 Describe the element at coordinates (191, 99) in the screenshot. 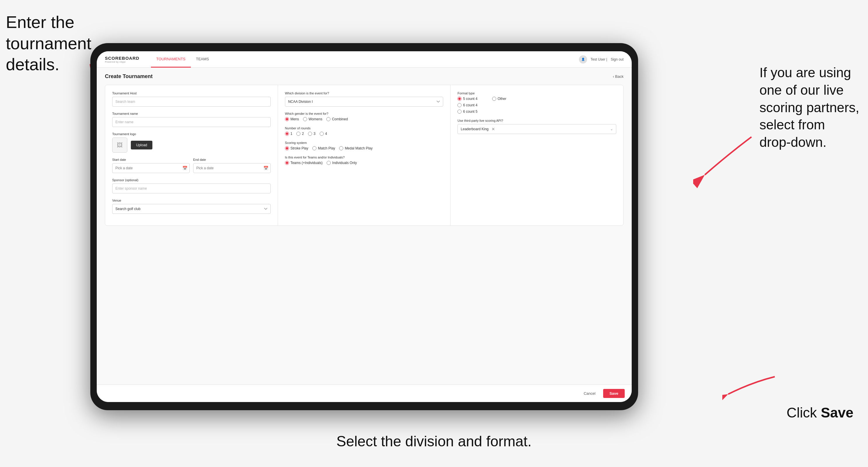

I see `tournament-host-group: Tournament Host` at that location.